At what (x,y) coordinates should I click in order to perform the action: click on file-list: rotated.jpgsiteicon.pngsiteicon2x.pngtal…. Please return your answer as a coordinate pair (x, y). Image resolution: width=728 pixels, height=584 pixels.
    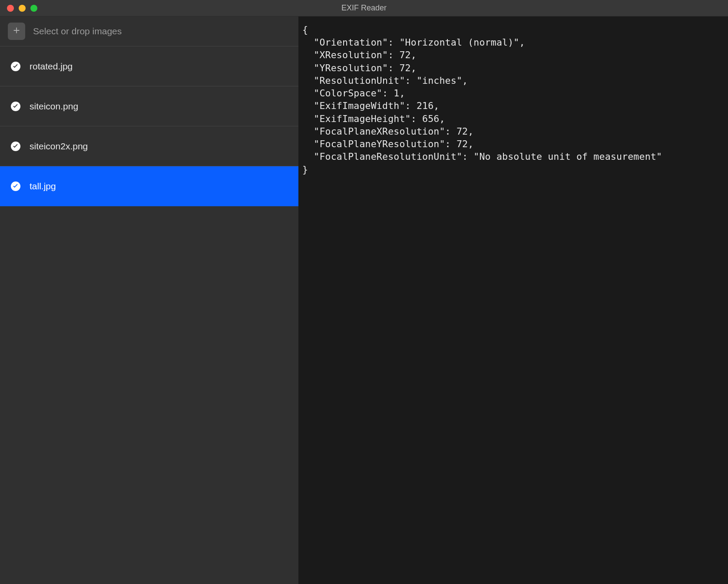
    Looking at the image, I should click on (149, 126).